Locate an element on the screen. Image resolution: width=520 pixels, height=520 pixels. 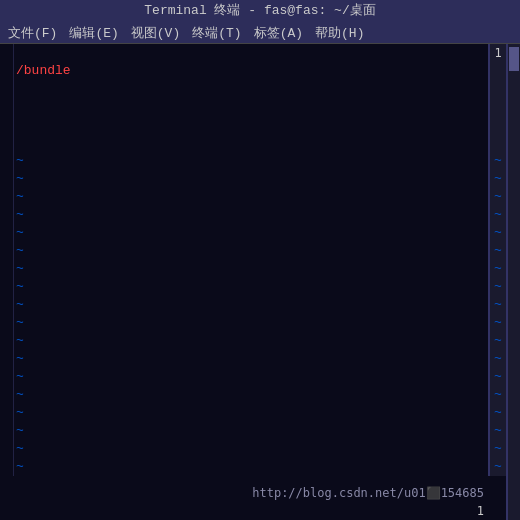
tilde-13: ~ ~ is located at coordinates (253, 377).